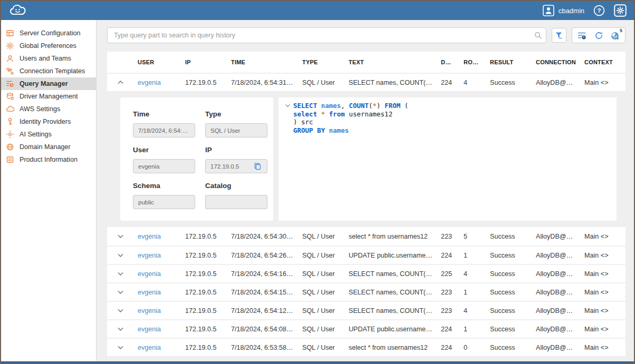 The height and width of the screenshot is (364, 635). What do you see at coordinates (263, 348) in the screenshot?
I see `row-cell-time: 7/18/2024, 6:53:58 PM` at bounding box center [263, 348].